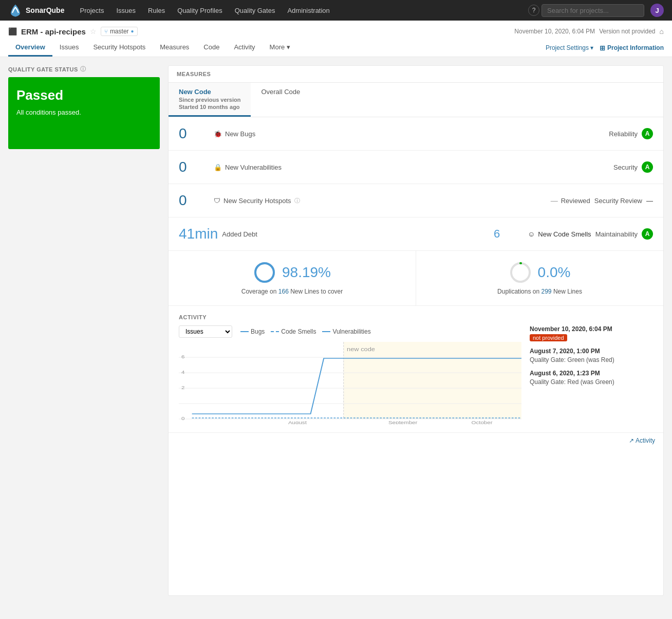 The width and height of the screenshot is (672, 619). I want to click on activity-title: ACTIVITY, so click(416, 317).